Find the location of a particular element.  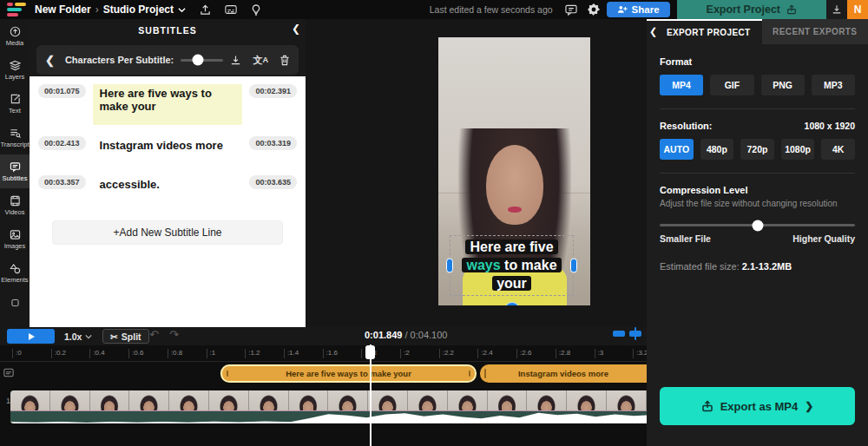

breadcrumb-project: Studio Project is located at coordinates (139, 10).